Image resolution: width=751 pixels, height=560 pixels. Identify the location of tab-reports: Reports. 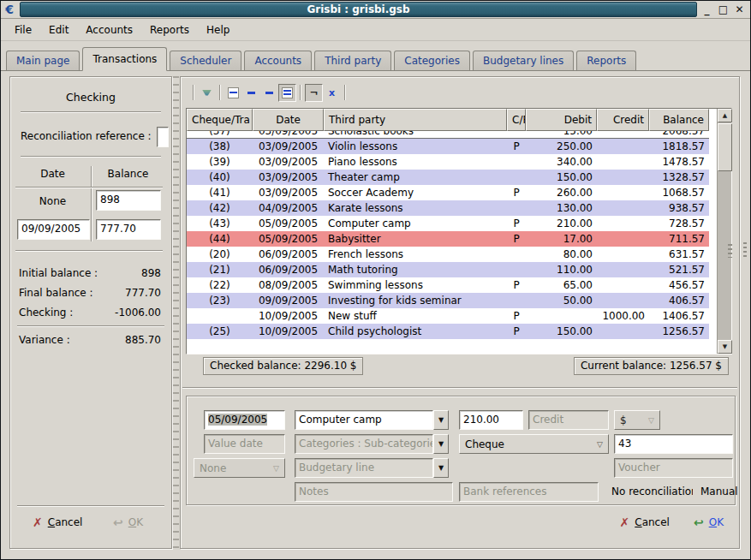
(606, 60).